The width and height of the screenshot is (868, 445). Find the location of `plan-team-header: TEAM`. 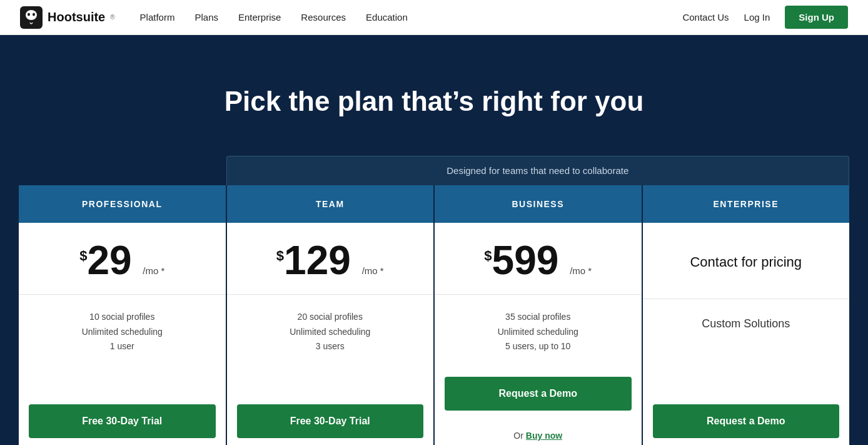

plan-team-header: TEAM is located at coordinates (330, 204).